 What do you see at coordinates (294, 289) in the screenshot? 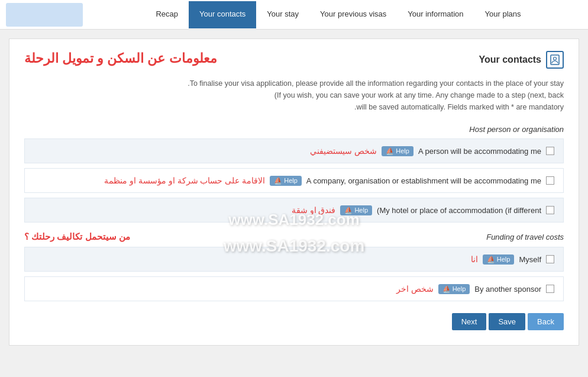
I see `option-another-sponsor: شخص اخر ⛵ Help By another sponsor` at bounding box center [294, 289].